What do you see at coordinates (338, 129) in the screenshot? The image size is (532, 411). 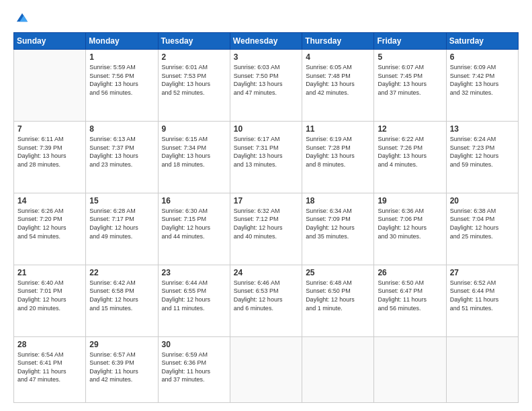 I see `day-number: 11` at bounding box center [338, 129].